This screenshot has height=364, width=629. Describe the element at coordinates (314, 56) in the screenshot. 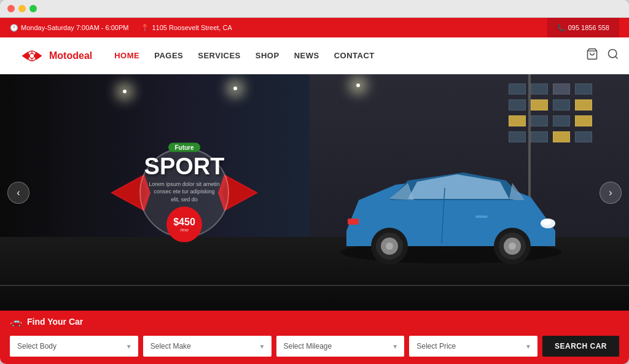

I see `nav-bar: Motodeal HOME PAGES SERVICES SHOP NEWS C…` at that location.